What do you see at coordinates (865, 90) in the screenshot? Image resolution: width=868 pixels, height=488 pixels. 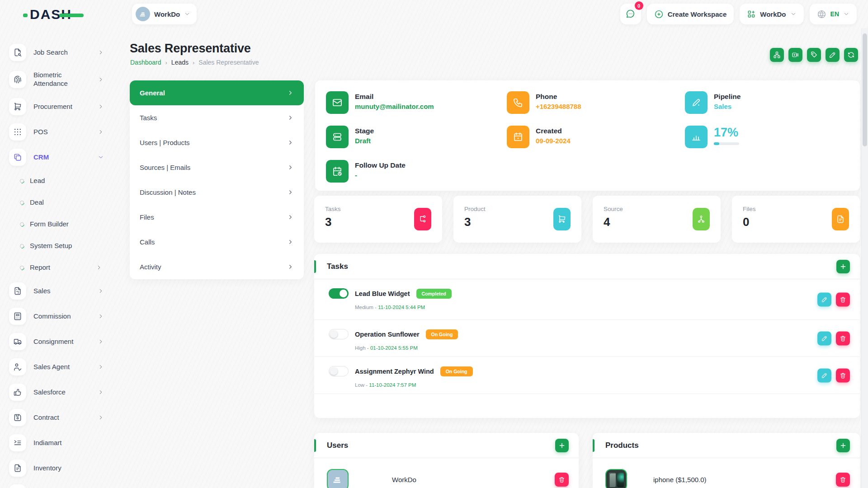 I see `scrollbar-thumb` at bounding box center [865, 90].